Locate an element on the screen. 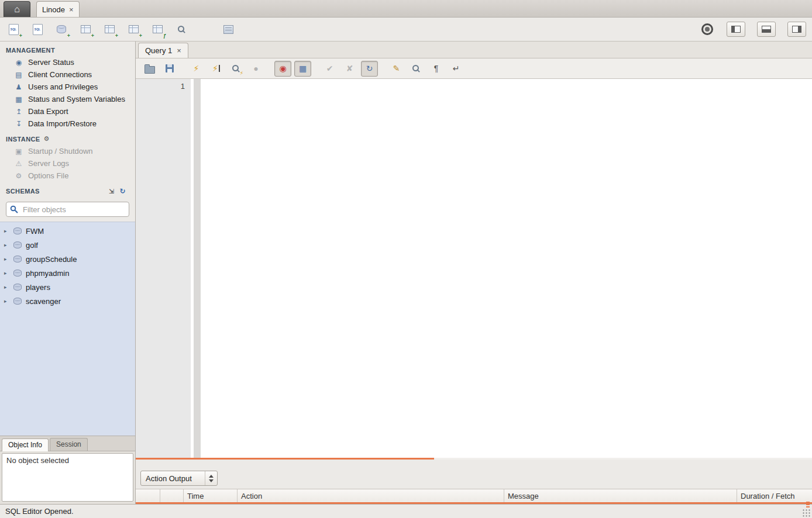 Image resolution: width=812 pixels, height=518 pixels. schema-item-fwm: ▸ FWM is located at coordinates (68, 231).